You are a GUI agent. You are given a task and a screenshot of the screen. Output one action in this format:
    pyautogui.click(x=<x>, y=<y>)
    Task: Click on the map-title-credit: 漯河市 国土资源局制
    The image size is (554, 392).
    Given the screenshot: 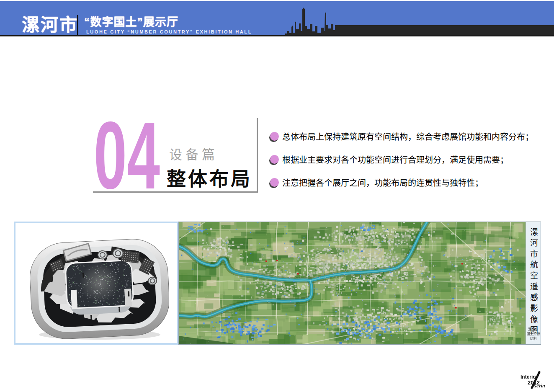 What is the action you would take?
    pyautogui.click(x=533, y=334)
    